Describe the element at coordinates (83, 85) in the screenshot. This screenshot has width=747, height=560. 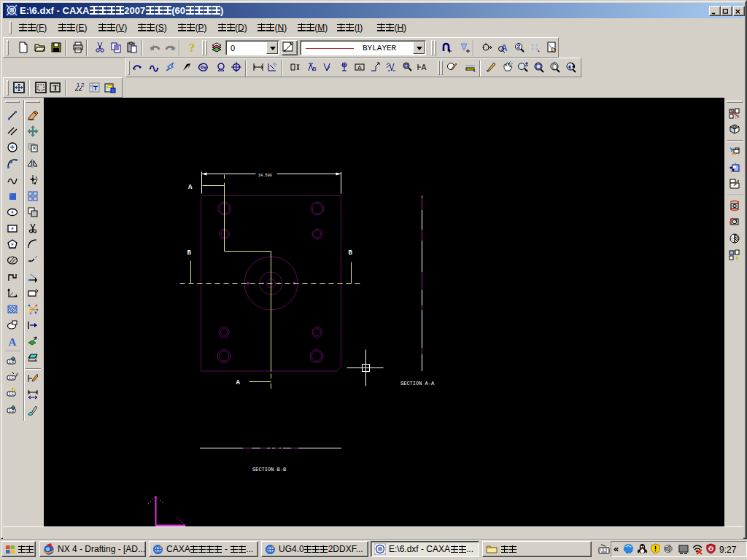
I see `svg-text: 2` at that location.